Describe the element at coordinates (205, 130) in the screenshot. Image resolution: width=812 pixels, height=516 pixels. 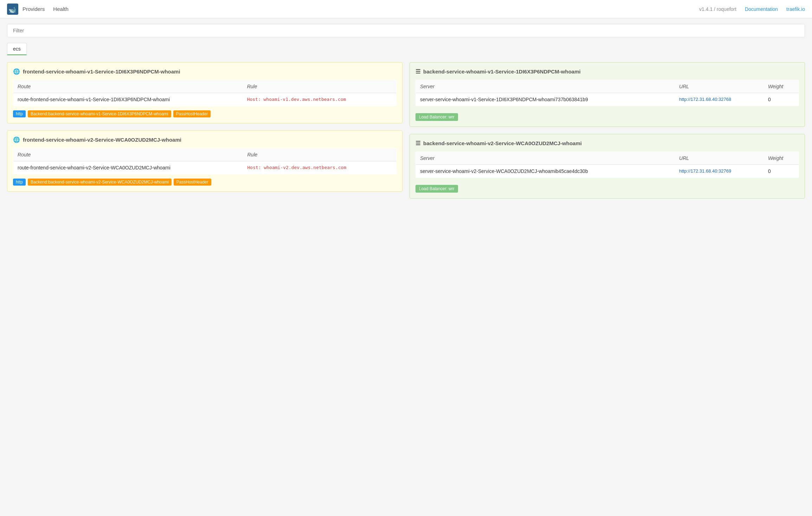
I see `frontend-column: 🌐 frontend-service-whoami-v1-Service-1DI…` at that location.